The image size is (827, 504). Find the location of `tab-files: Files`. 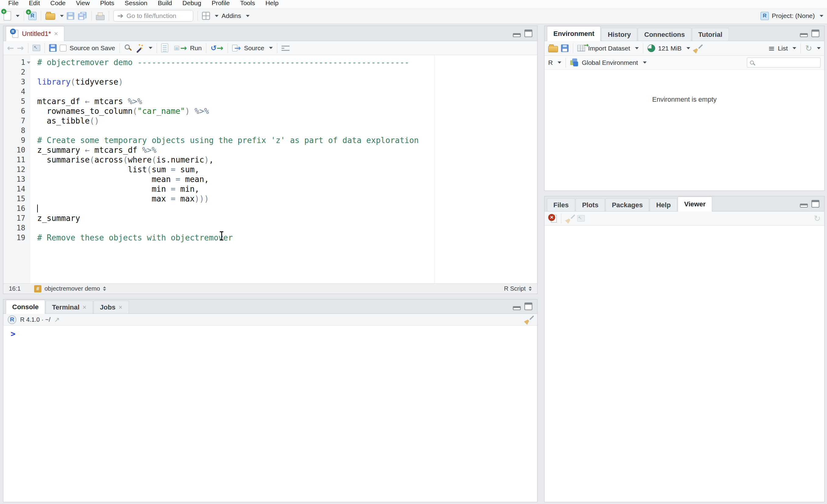

tab-files: Files is located at coordinates (561, 205).